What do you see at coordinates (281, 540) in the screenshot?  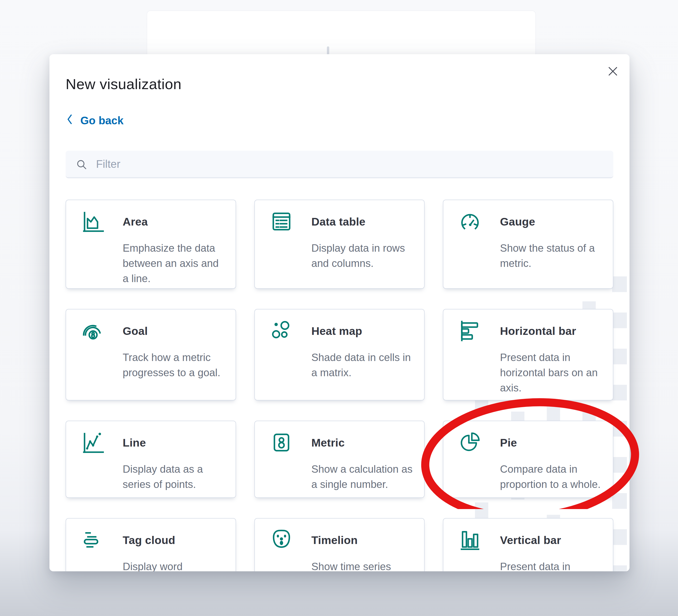 I see `timelion-icon` at bounding box center [281, 540].